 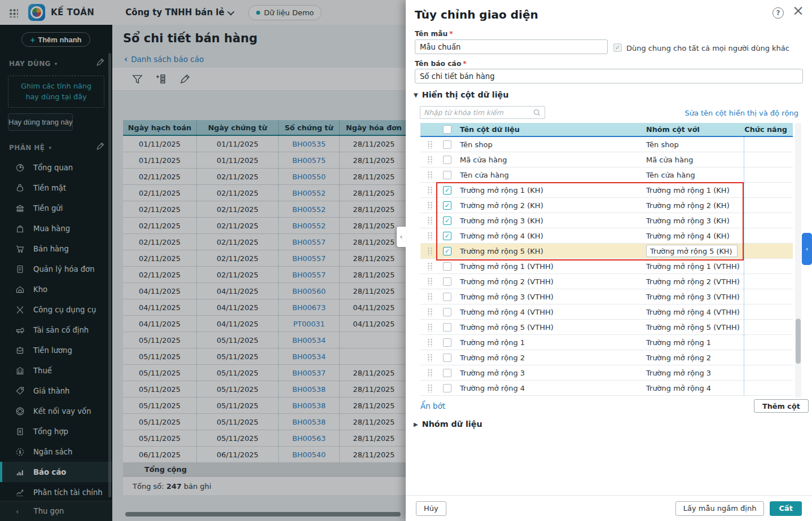 What do you see at coordinates (607, 144) in the screenshot?
I see `column-row: Tên shopTên shop` at bounding box center [607, 144].